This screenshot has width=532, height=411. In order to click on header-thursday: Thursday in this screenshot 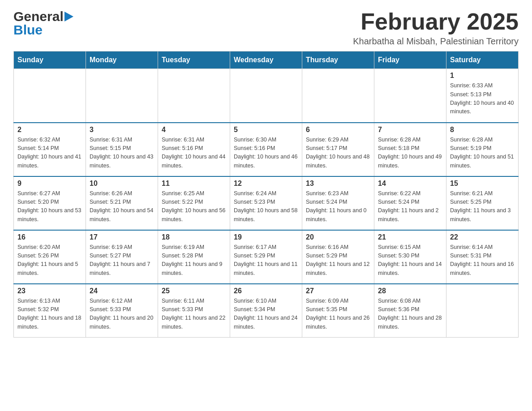, I will do `click(339, 60)`.